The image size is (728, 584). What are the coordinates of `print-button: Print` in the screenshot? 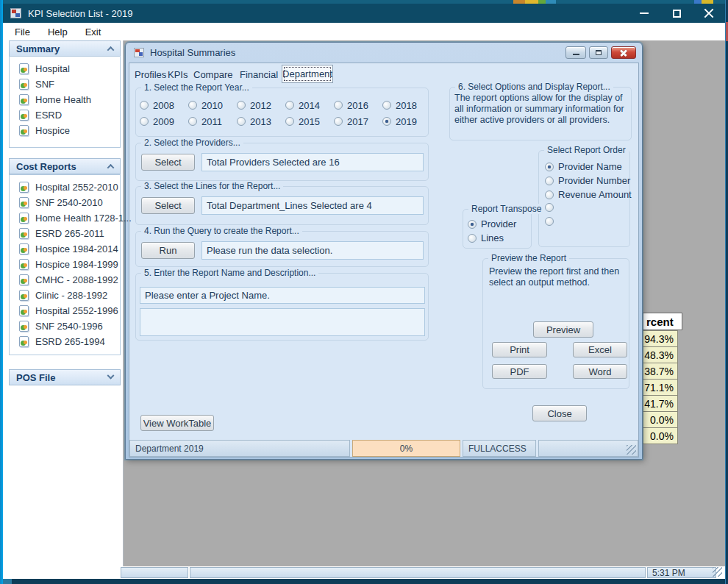 It's located at (519, 350).